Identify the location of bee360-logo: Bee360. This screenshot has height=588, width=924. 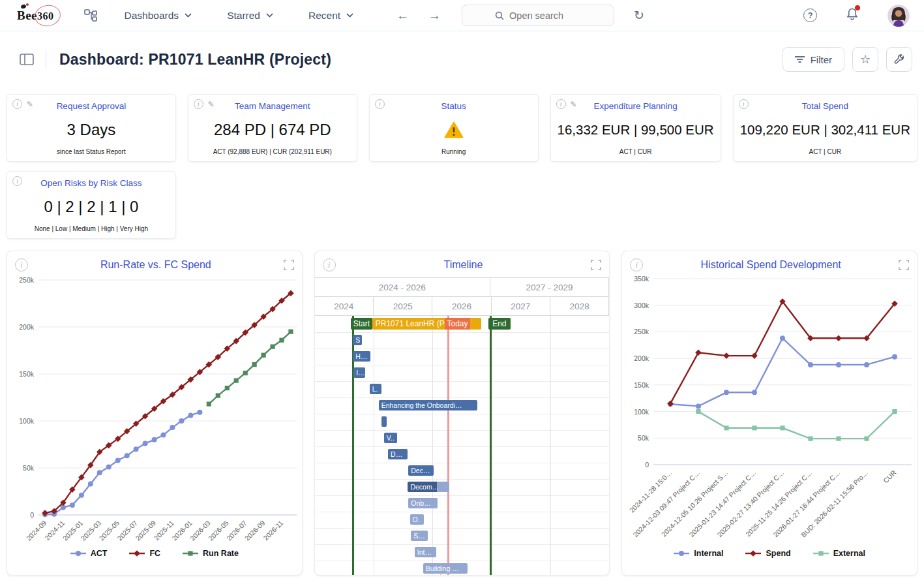
(35, 16).